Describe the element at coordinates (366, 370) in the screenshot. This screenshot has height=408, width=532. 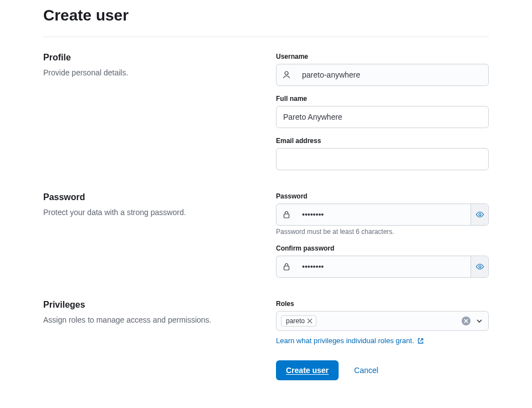
I see `cancel-button: Cancel` at that location.